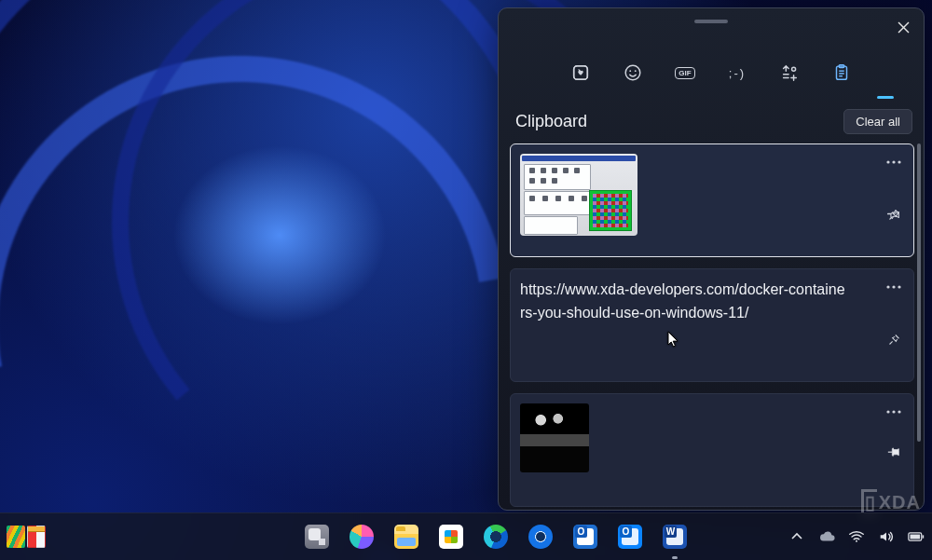 The width and height of the screenshot is (932, 560). Describe the element at coordinates (581, 73) in the screenshot. I see `tab-recent` at that location.